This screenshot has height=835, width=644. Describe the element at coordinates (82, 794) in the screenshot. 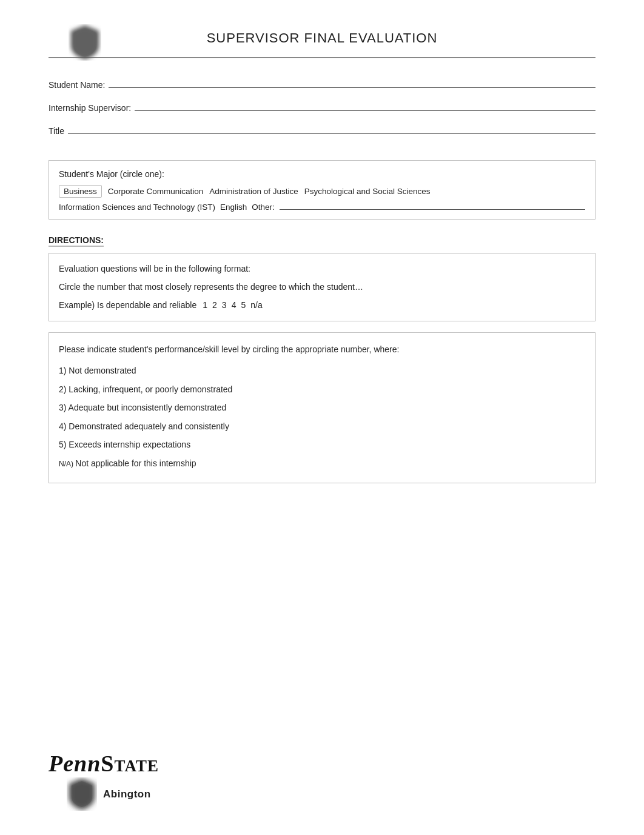

I see `footer-shield-icon` at that location.